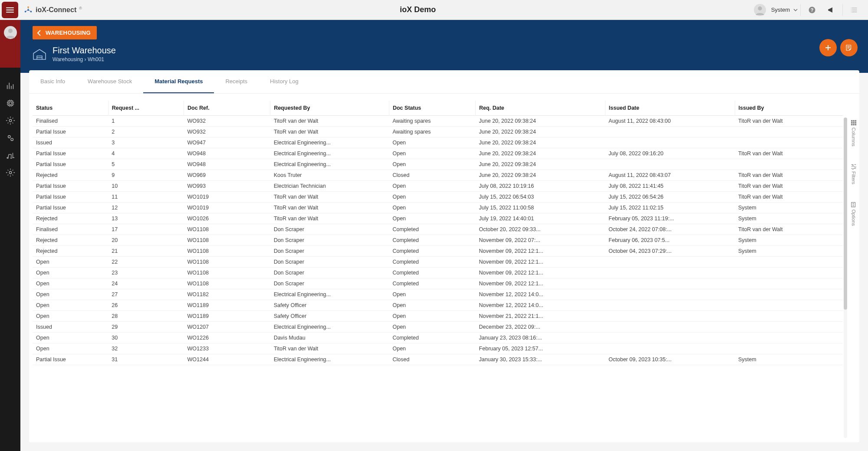 The width and height of the screenshot is (868, 451). I want to click on vertical-scrollbar, so click(845, 278).